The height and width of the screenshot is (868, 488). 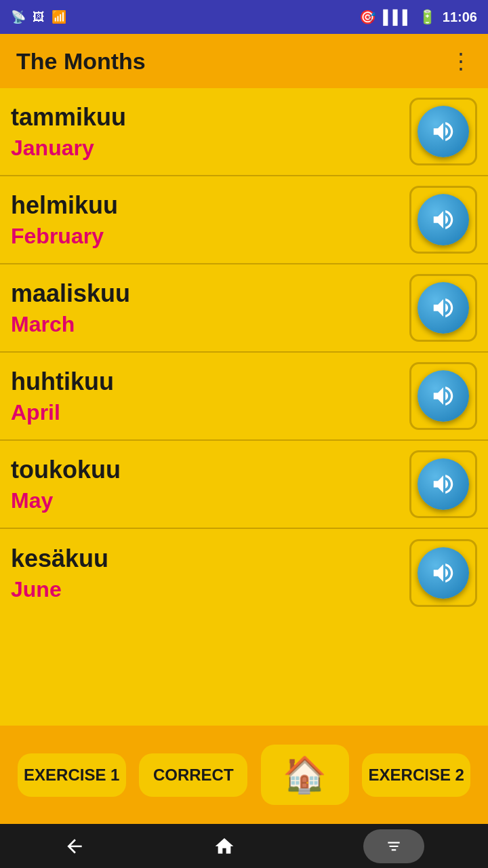 What do you see at coordinates (210, 308) in the screenshot?
I see `month-text-march: maaliskuu March` at bounding box center [210, 308].